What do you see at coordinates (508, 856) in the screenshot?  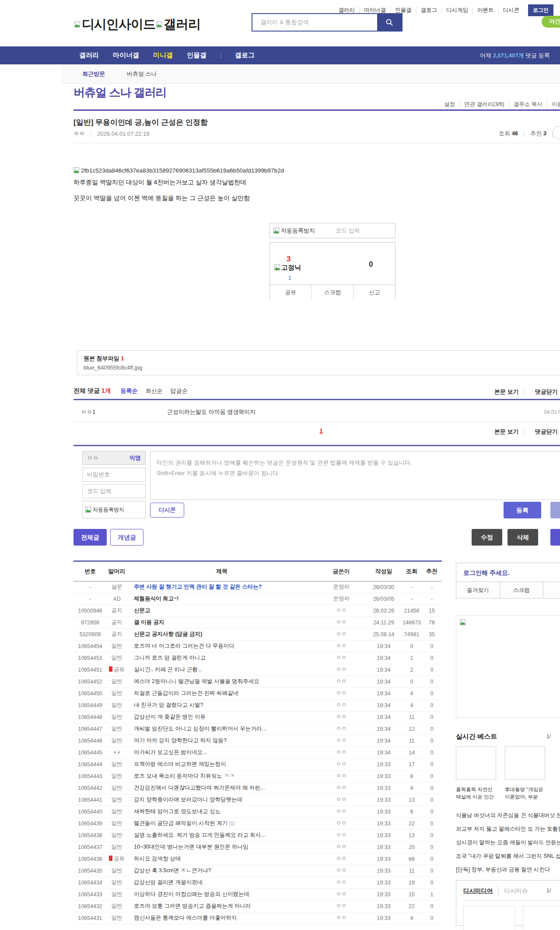 I see `news-item: 조국 "내가 쿠팡 탈퇴를 해서 그런지 SNL 섭` at bounding box center [508, 856].